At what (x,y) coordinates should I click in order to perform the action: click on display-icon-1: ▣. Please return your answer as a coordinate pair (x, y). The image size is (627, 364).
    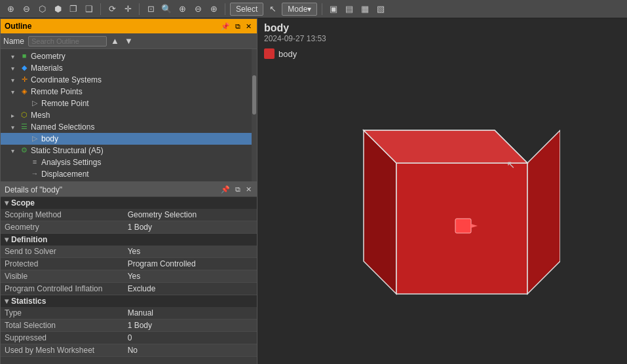
    Looking at the image, I should click on (333, 9).